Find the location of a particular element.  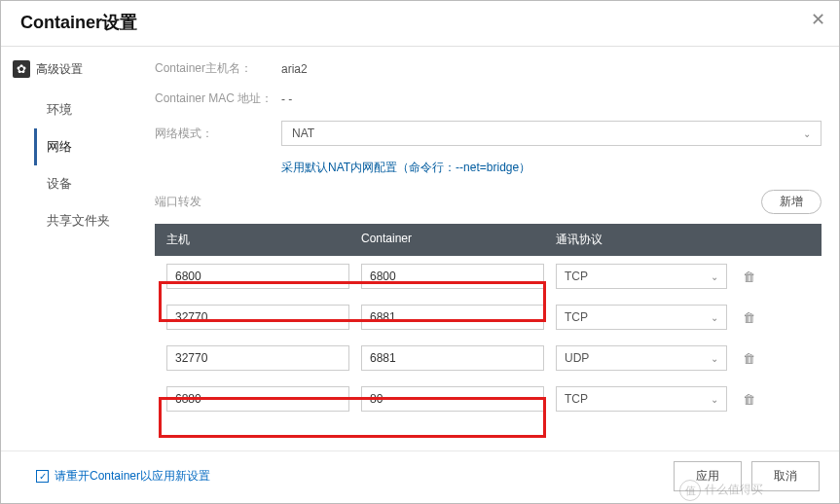

restart-checkbox-row: ✓ 请重开Container以应用新设置 is located at coordinates (123, 477).